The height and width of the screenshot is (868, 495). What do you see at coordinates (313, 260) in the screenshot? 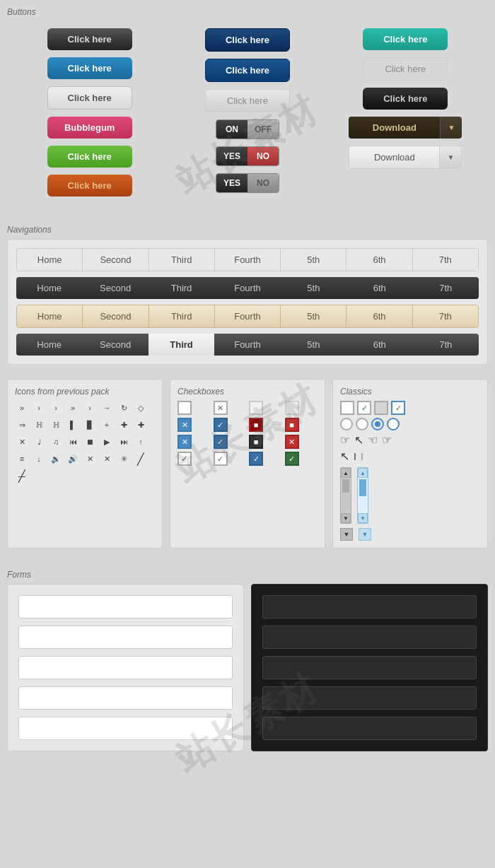
I see `nav1-5th: 5th` at bounding box center [313, 260].